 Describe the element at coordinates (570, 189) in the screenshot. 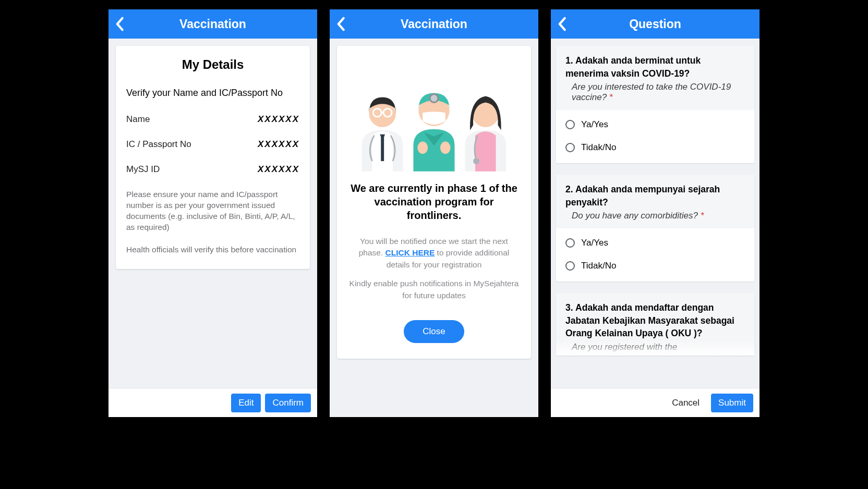

I see `question-number: 2.` at that location.